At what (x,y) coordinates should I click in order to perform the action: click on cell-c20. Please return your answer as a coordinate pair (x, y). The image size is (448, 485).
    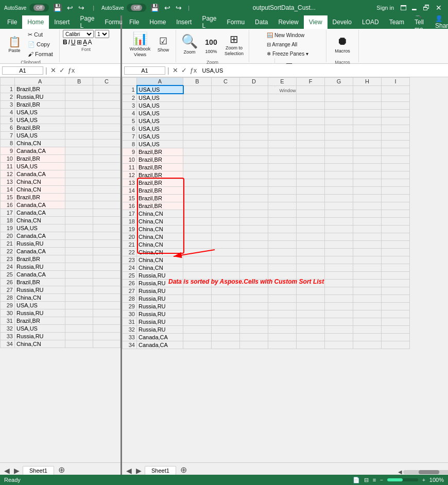
    Looking at the image, I should click on (106, 236).